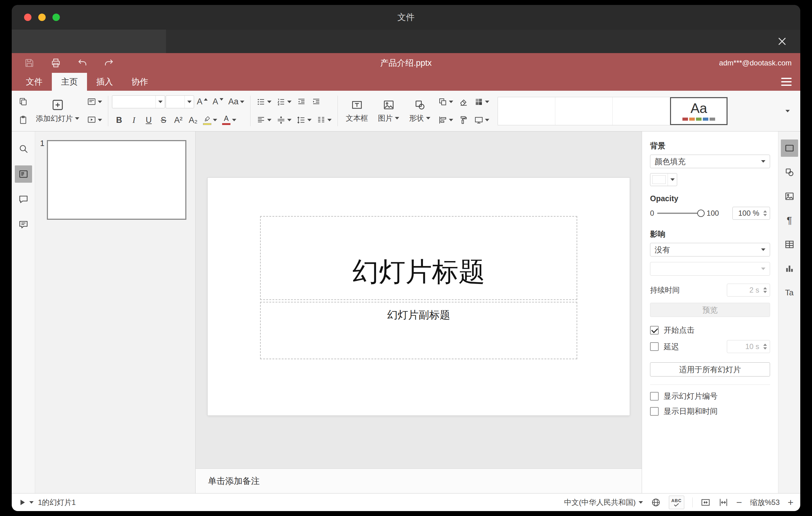 Image resolution: width=812 pixels, height=516 pixels. I want to click on spellcheck-button: ABC, so click(676, 503).